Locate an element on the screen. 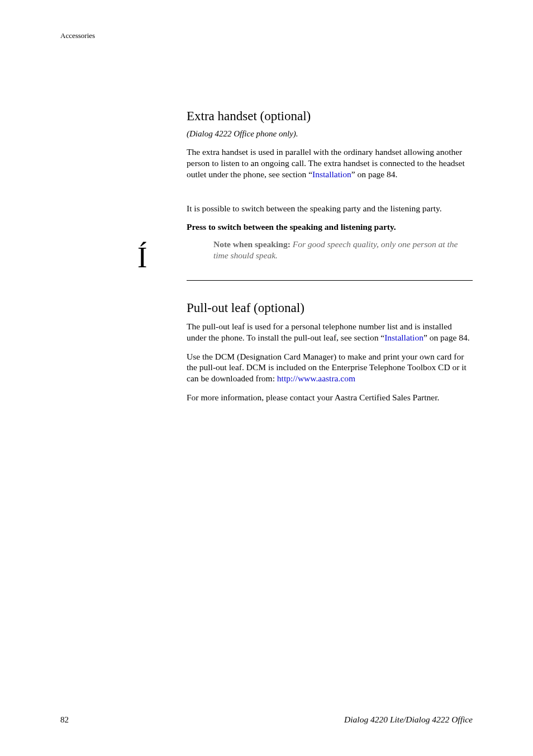 The image size is (533, 756). section-name: Accessories is located at coordinates (78, 36).